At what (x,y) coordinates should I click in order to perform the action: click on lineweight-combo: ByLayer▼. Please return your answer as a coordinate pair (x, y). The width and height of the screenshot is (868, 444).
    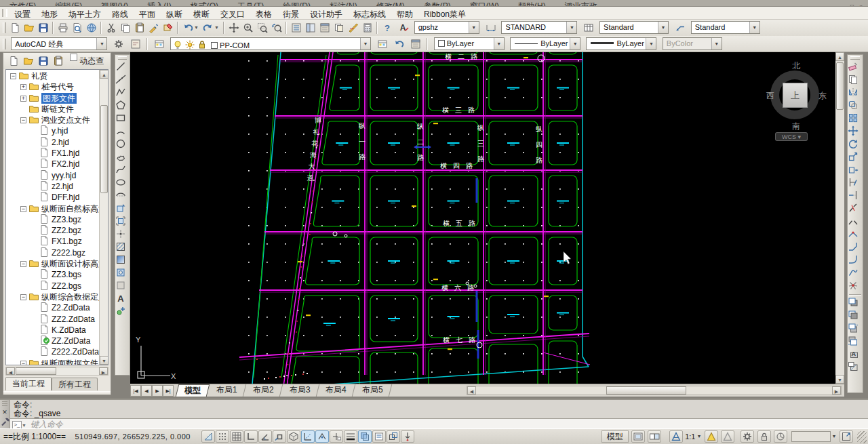
    Looking at the image, I should click on (621, 43).